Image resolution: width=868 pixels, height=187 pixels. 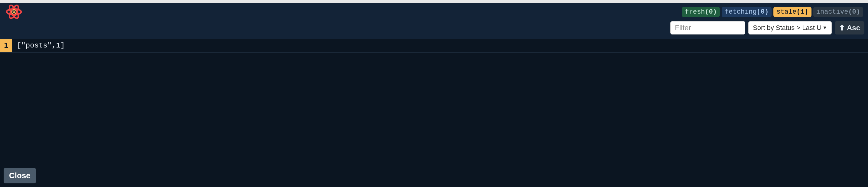 What do you see at coordinates (802, 12) in the screenshot?
I see `badge-stale-count: (1)` at bounding box center [802, 12].